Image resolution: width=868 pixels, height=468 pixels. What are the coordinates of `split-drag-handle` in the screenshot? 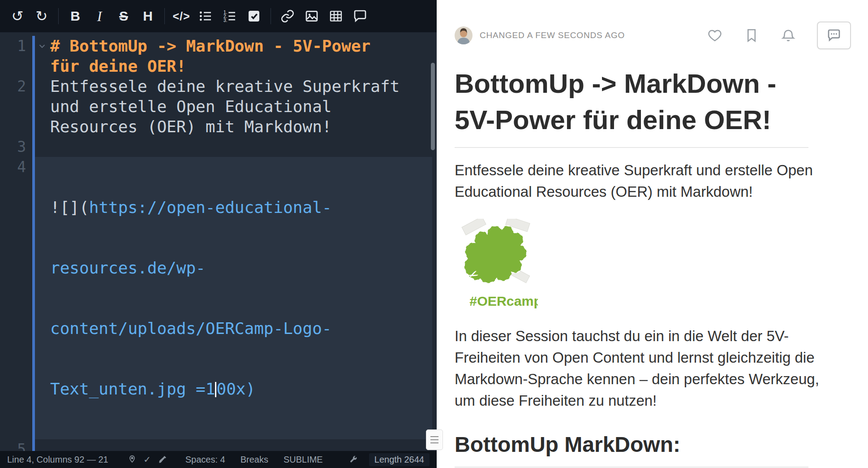 It's located at (434, 440).